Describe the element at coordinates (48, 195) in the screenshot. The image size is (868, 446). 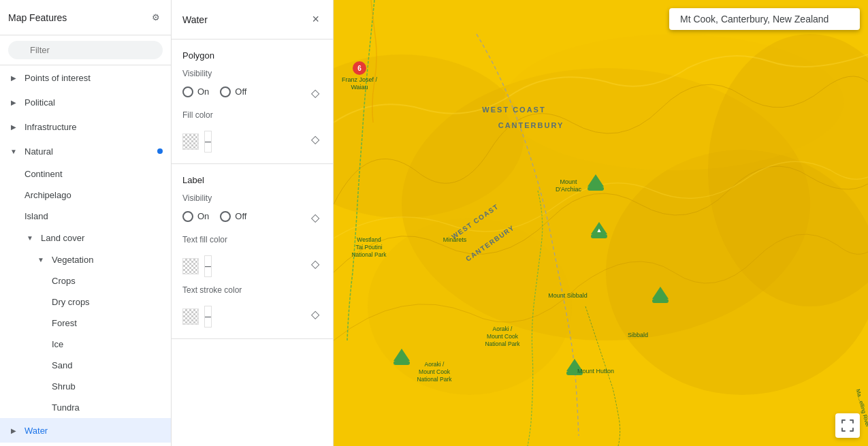
I see `archipelago-label: Archipelago` at that location.